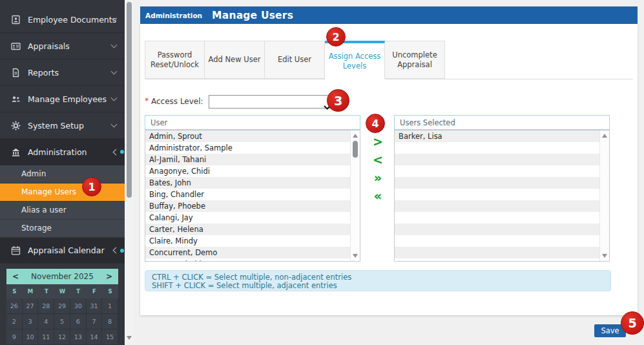  I want to click on list-item: Carter, Helena, so click(248, 229).